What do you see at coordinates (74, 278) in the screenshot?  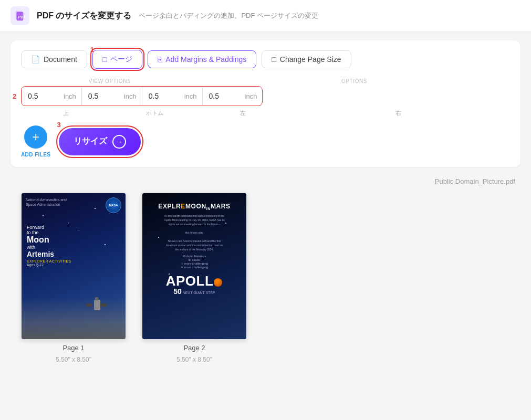 I see `page-item-1: National Aeronautics andSpace Administra…` at bounding box center [74, 278].